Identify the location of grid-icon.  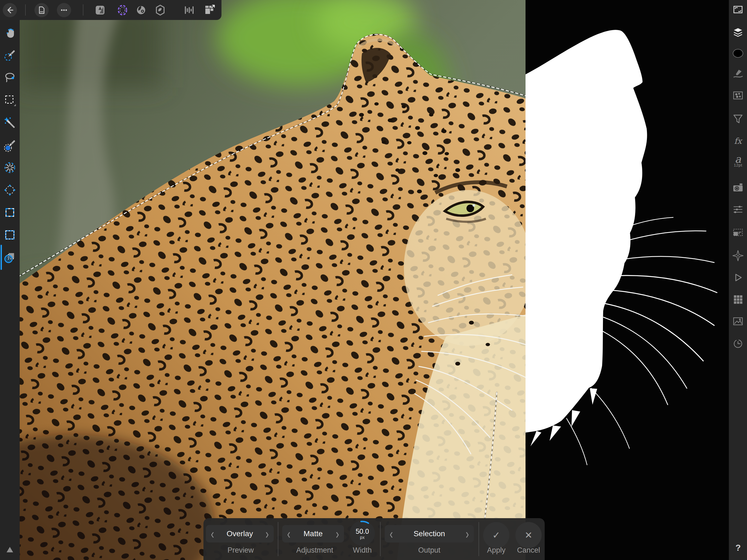
(738, 299).